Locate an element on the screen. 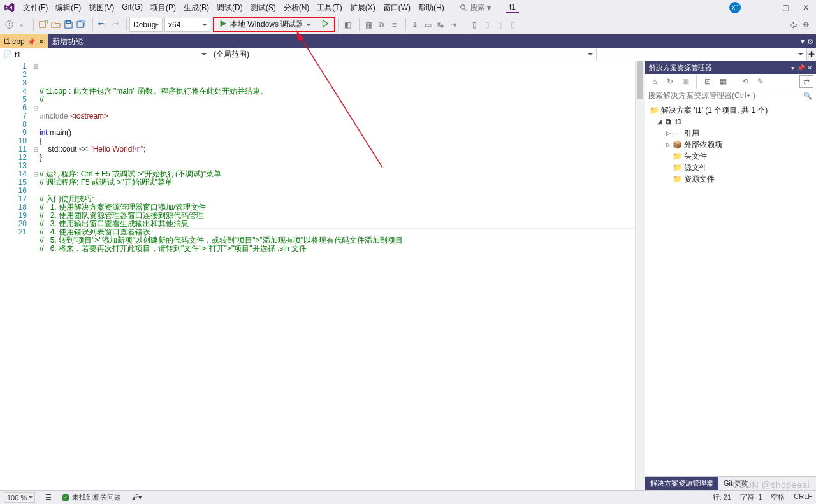 This screenshot has height=504, width=816. tab-settings-button: ⚙ is located at coordinates (810, 42).